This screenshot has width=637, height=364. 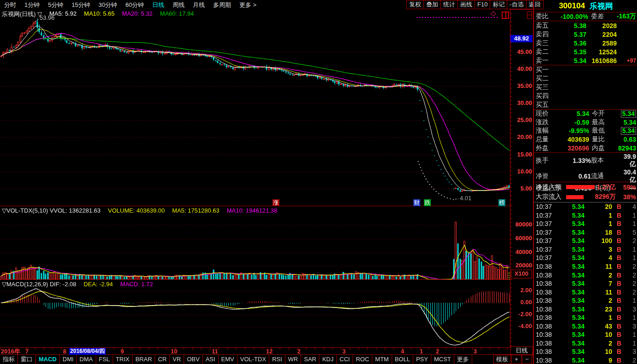 What do you see at coordinates (199, 5) in the screenshot?
I see `period-tab-item: 月线` at bounding box center [199, 5].